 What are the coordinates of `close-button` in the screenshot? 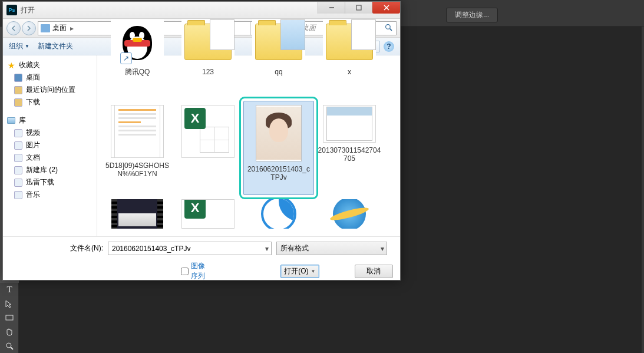 It's located at (386, 8).